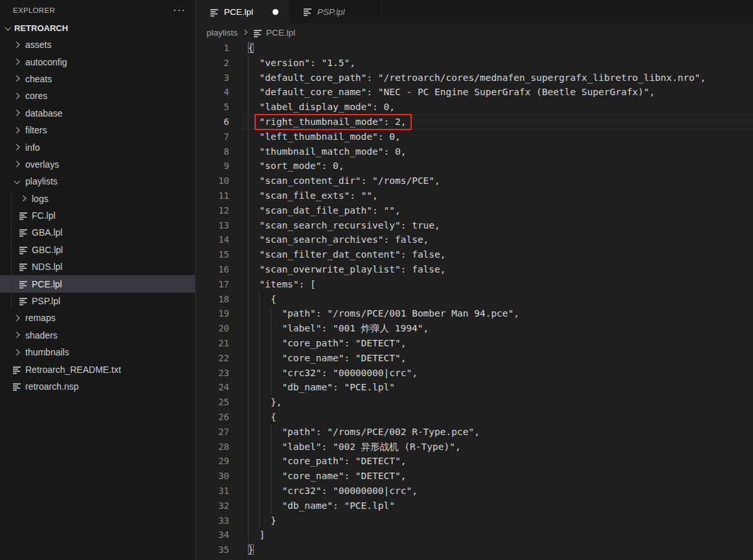 The height and width of the screenshot is (560, 753). Describe the element at coordinates (474, 151) in the screenshot. I see `code-line: 8 "thumbnail_match_mode": 0,` at that location.